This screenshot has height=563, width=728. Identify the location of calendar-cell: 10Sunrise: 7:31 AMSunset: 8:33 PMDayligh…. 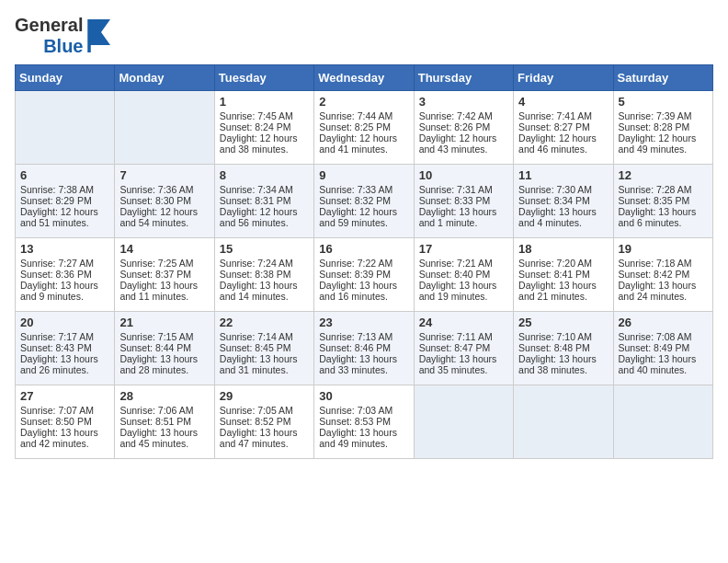
(463, 201).